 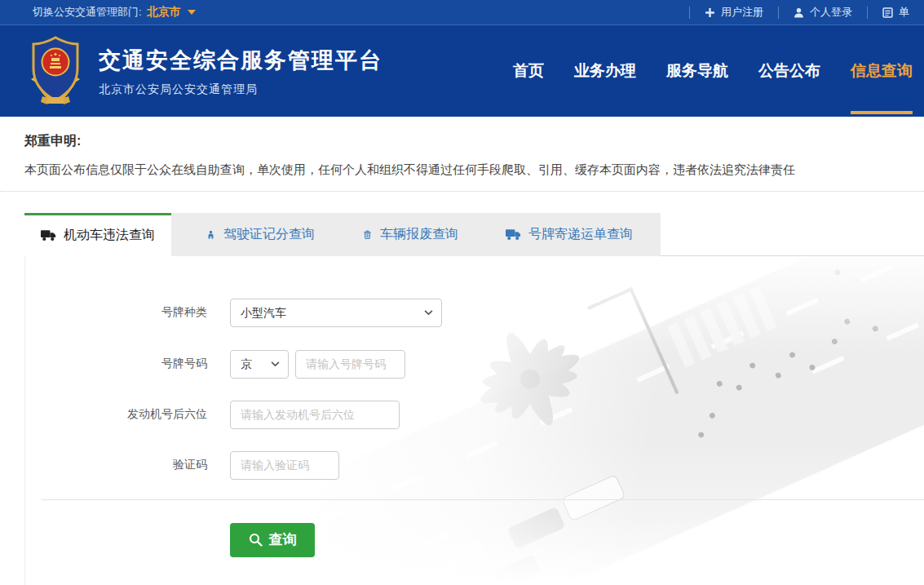 What do you see at coordinates (192, 12) in the screenshot?
I see `caret-down-icon` at bounding box center [192, 12].